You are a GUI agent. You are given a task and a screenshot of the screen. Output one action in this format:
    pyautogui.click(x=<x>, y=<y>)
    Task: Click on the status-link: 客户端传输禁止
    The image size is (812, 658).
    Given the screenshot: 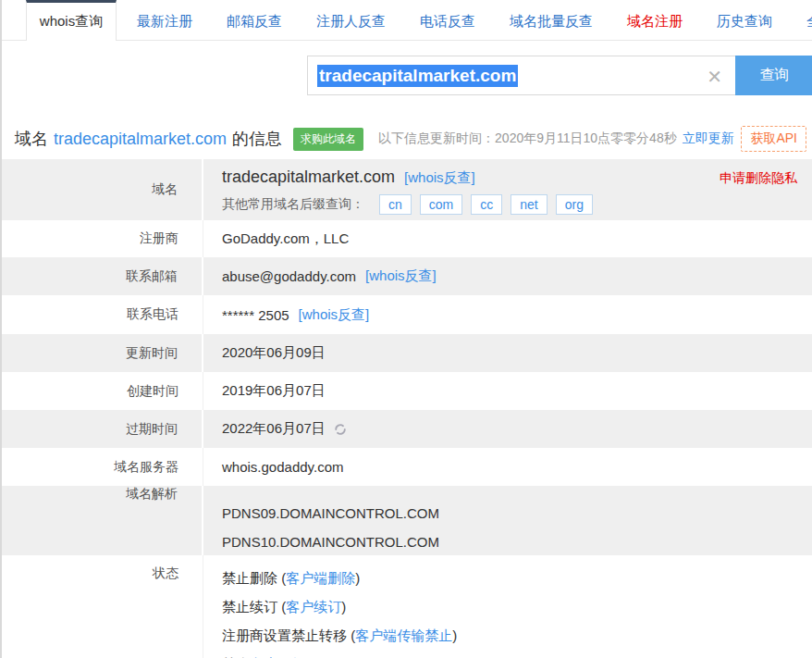 What is the action you would take?
    pyautogui.click(x=403, y=635)
    